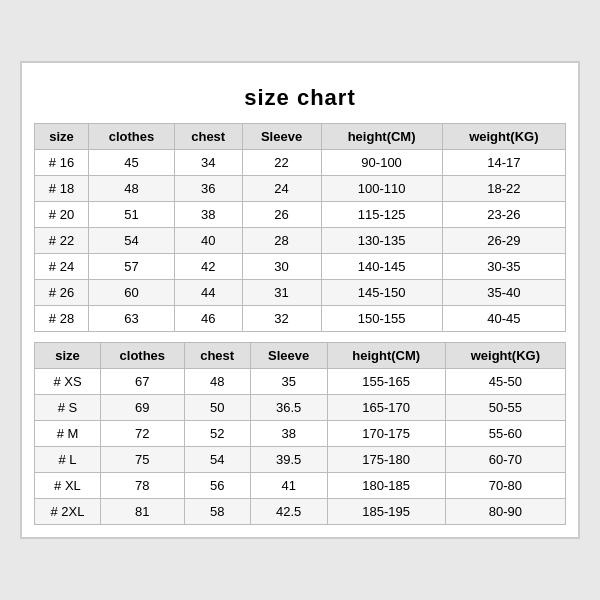 The height and width of the screenshot is (600, 600). I want to click on table-cell: 45, so click(132, 163).